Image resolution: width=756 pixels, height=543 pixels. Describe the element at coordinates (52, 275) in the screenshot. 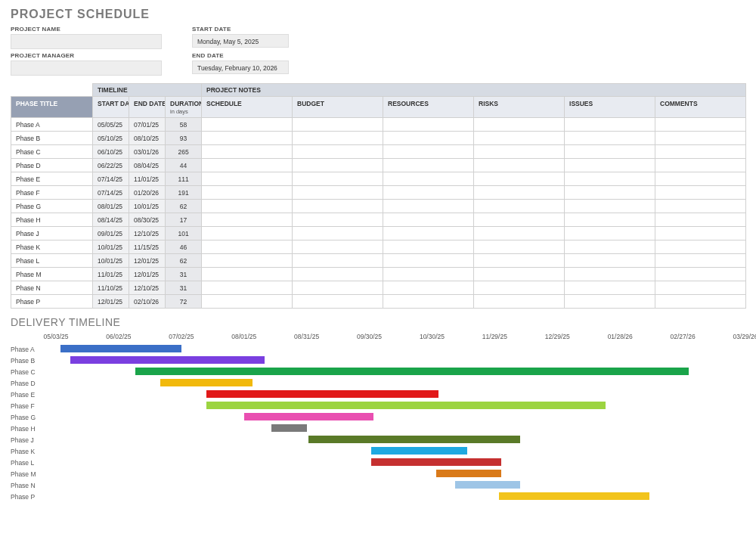

I see `phase-cell: Phase M` at that location.